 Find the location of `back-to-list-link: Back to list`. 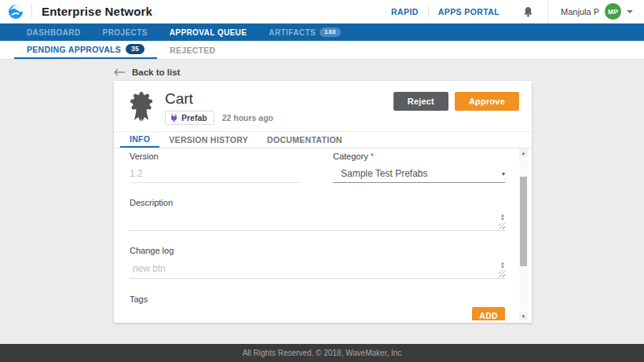

back-to-list-link: Back to list is located at coordinates (147, 72).